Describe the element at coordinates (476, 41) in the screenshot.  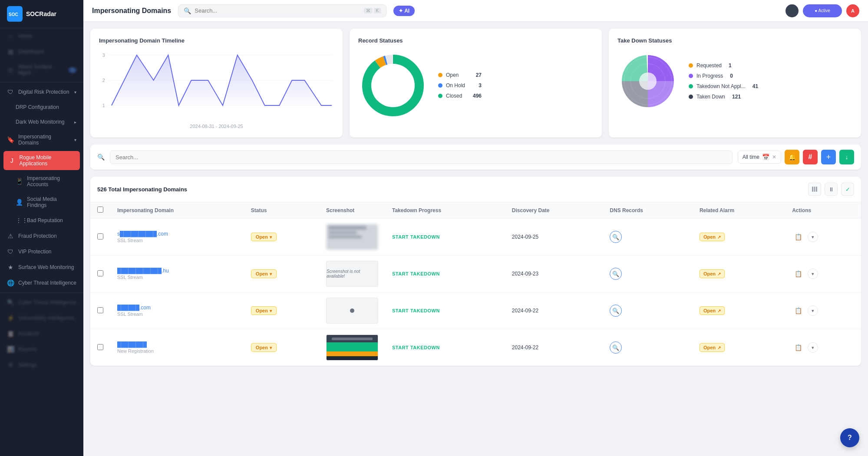
I see `record-statuses-title: Record Statuses` at that location.